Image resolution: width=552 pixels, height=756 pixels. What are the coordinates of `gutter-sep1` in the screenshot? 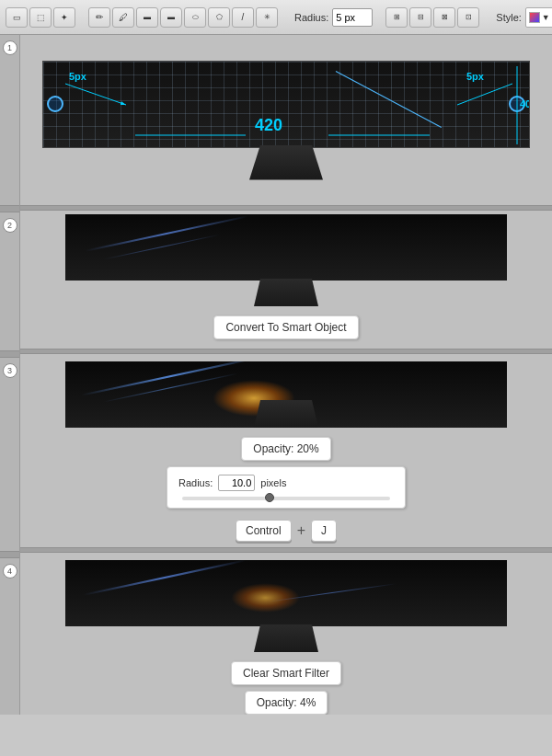 It's located at (9, 209).